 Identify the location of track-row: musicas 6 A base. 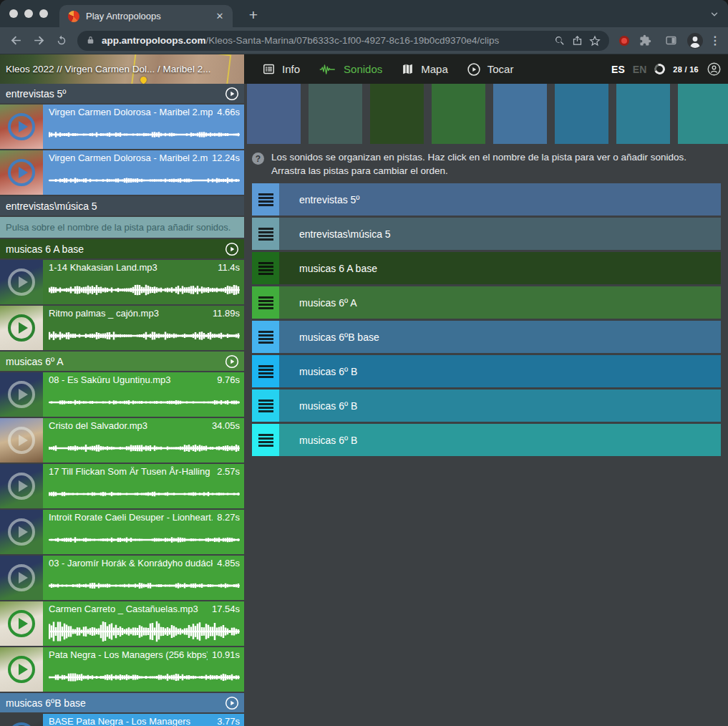
(487, 268).